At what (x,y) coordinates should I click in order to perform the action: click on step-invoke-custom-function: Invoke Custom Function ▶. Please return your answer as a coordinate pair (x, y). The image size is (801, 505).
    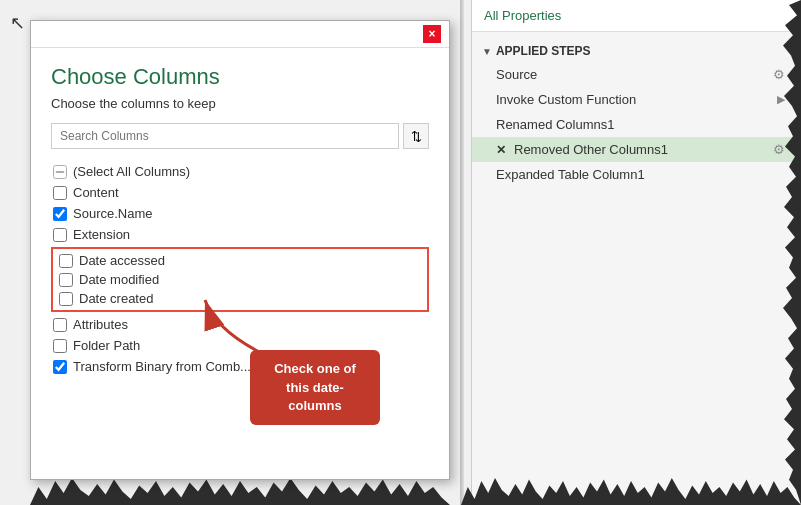
    Looking at the image, I should click on (636, 100).